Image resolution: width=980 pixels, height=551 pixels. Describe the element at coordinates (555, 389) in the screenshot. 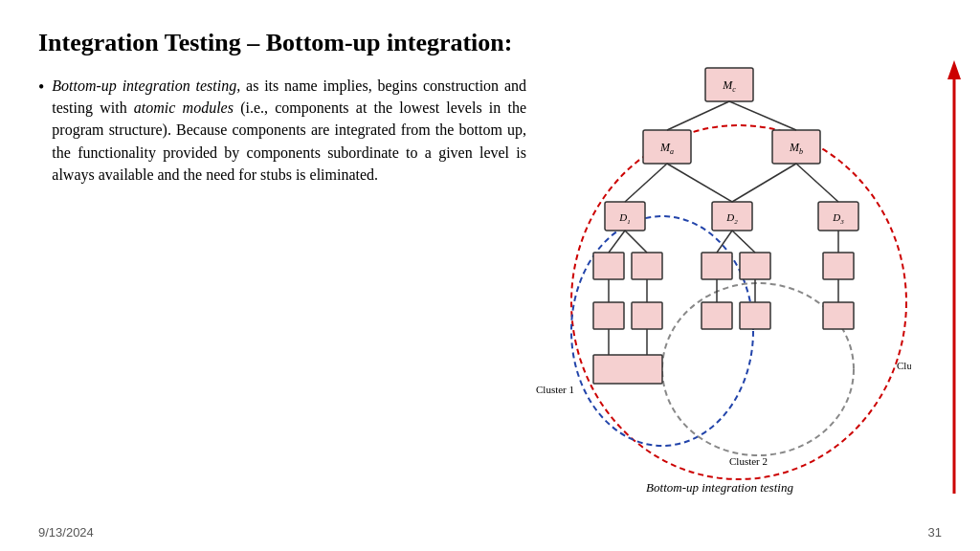

I see `svg-text: Cluster 1` at that location.